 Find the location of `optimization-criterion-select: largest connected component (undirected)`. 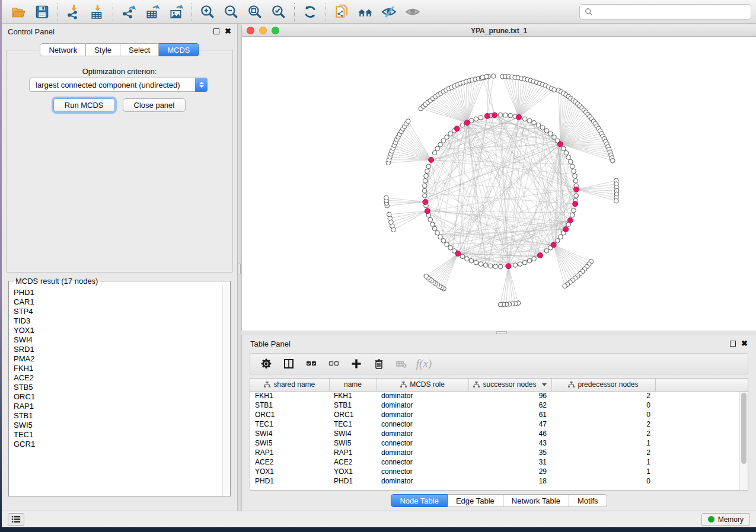

optimization-criterion-select: largest connected component (undirected) is located at coordinates (119, 85).